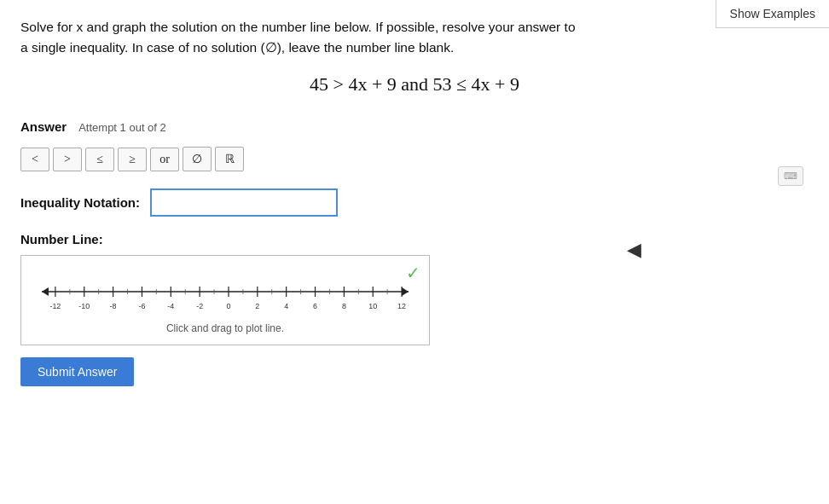 This screenshot has width=829, height=504. What do you see at coordinates (414, 84) in the screenshot?
I see `equation-text: 45 > 4x + 9 and 53 ≤ 4x + 9` at bounding box center [414, 84].